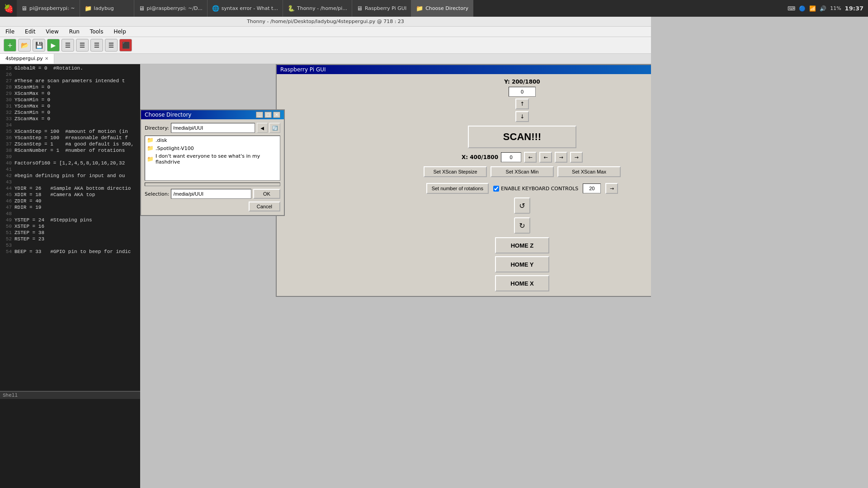 The image size is (868, 488). What do you see at coordinates (612, 188) in the screenshot?
I see `keyboard-decrement-btn: →` at bounding box center [612, 188].